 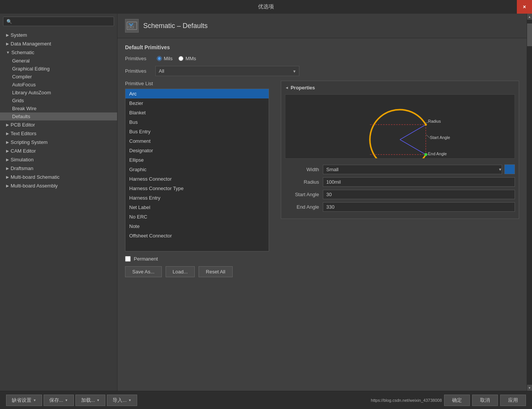 What do you see at coordinates (58, 52) in the screenshot?
I see `sidebar-item-schematic: Schematic` at bounding box center [58, 52].